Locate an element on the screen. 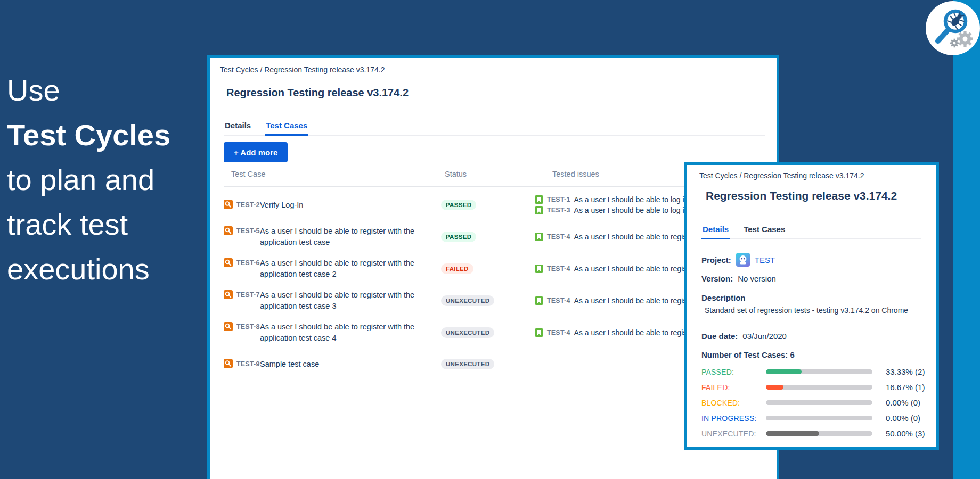 This screenshot has width=980, height=479. overlay-tab-test-cases: Test Cases is located at coordinates (764, 232).